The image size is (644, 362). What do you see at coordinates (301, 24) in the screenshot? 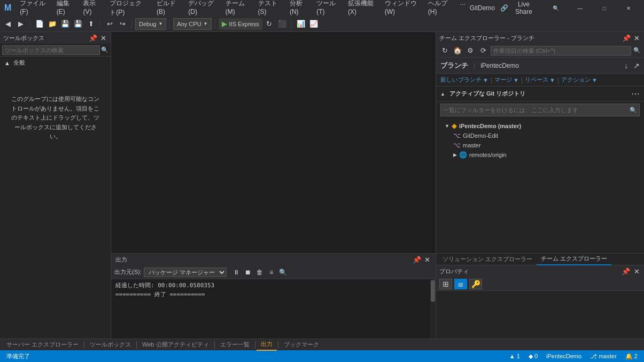
I see `chart-button: 📊` at bounding box center [301, 24].